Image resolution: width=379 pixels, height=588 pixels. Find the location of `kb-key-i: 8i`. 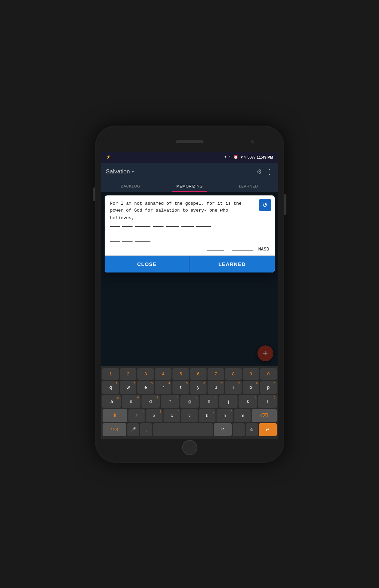

kb-key-i: 8i is located at coordinates (233, 387).